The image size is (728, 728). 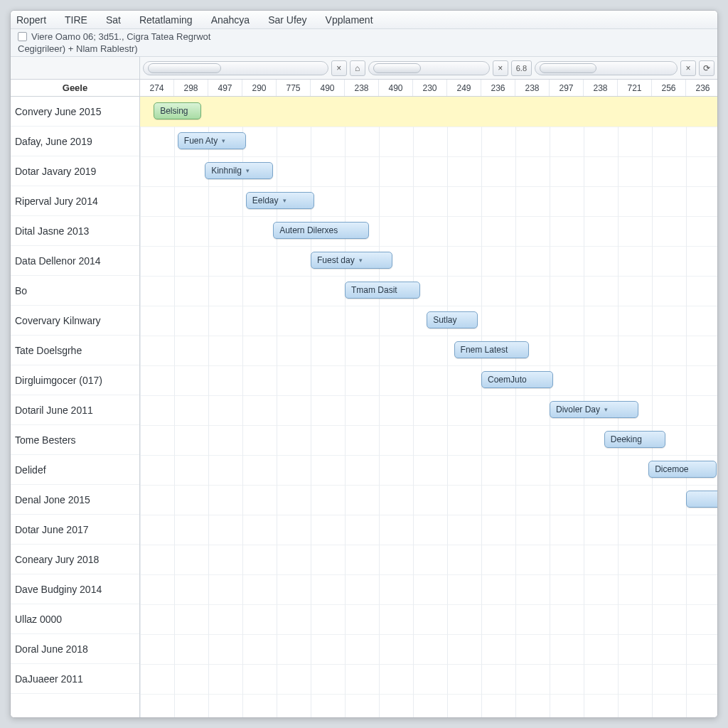 I want to click on chevron-down-icon: ▾, so click(x=361, y=260).